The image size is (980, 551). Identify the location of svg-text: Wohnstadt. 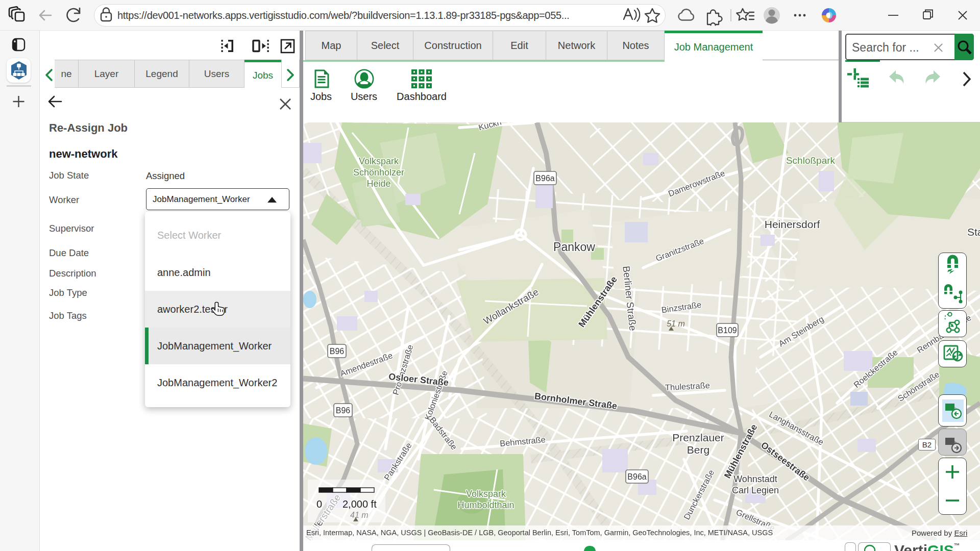
(755, 479).